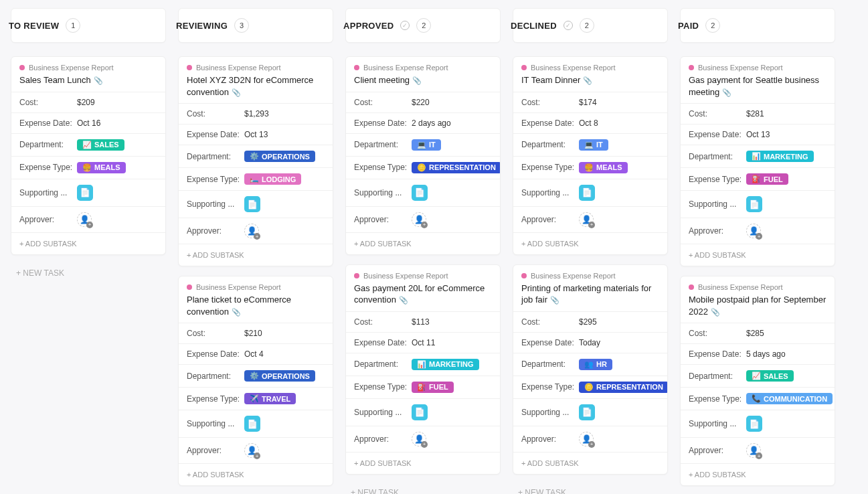  Describe the element at coordinates (688, 25) in the screenshot. I see `column-title: PAID` at that location.